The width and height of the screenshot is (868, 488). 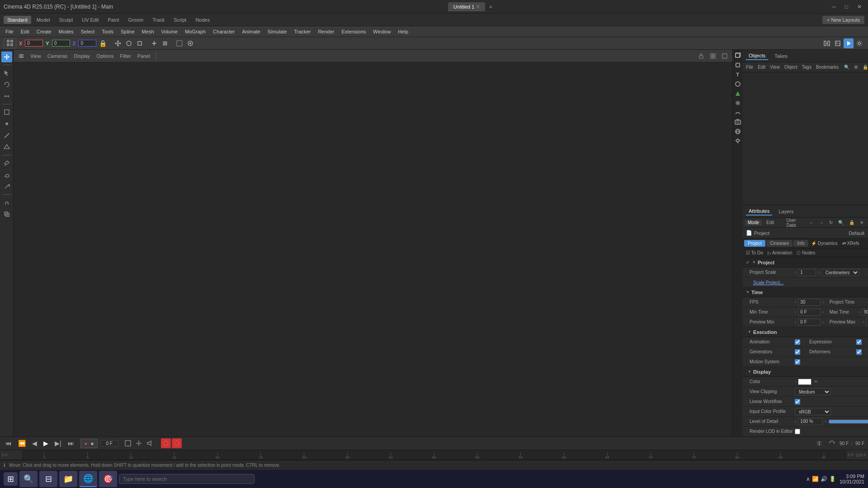 I want to click on prop-scale-project-btn: Scale Project..., so click(x=805, y=282).